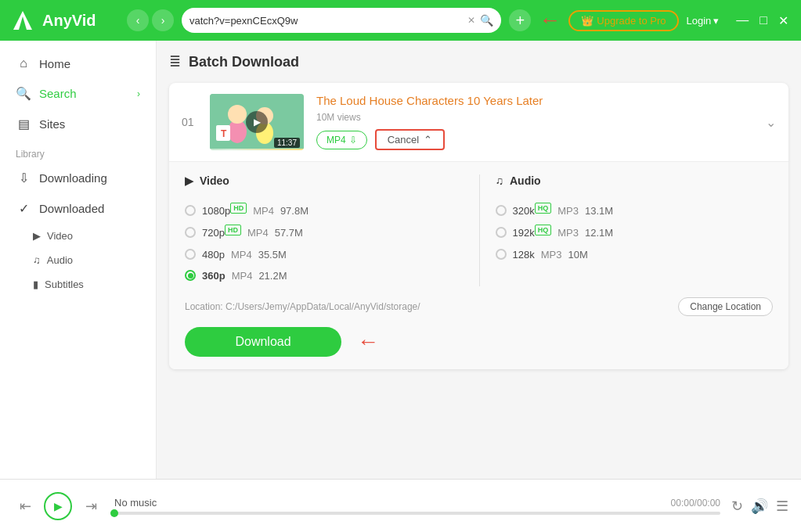 The image size is (801, 532). What do you see at coordinates (78, 151) in the screenshot?
I see `library-section-label: Library` at bounding box center [78, 151].